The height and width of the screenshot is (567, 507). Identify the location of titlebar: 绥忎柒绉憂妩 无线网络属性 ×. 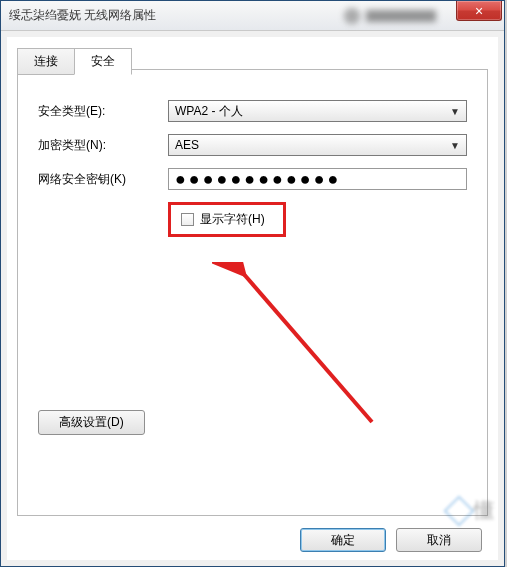
(252, 16).